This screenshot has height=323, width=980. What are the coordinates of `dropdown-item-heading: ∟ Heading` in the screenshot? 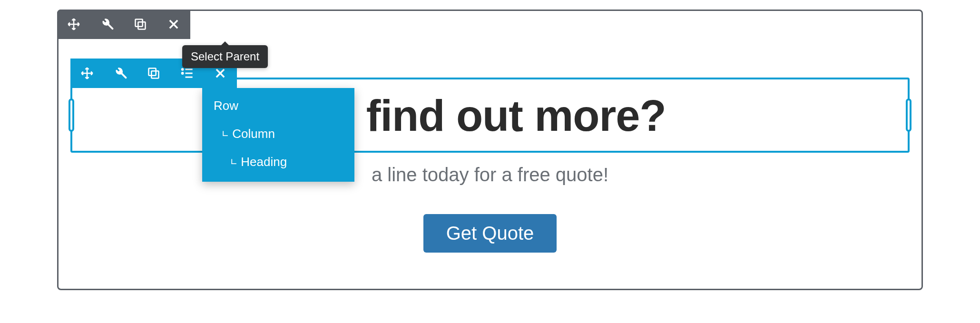 It's located at (278, 162).